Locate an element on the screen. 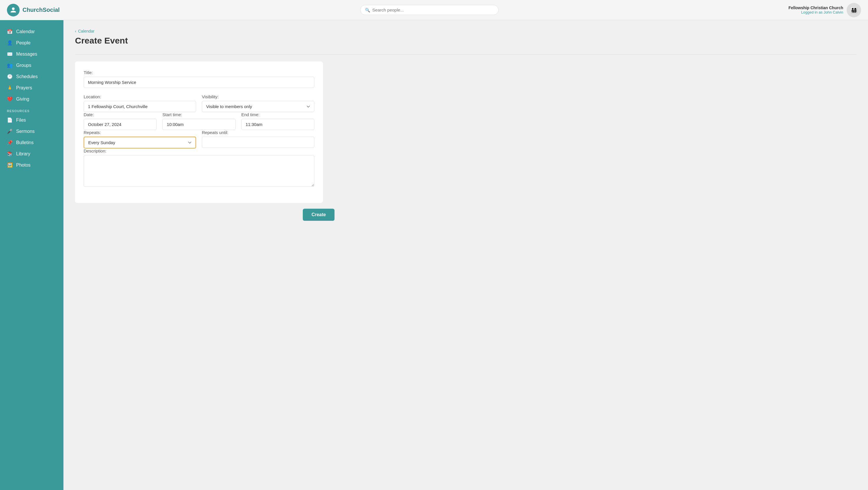 The image size is (868, 490). schedules-icon: 🕐 is located at coordinates (10, 76).